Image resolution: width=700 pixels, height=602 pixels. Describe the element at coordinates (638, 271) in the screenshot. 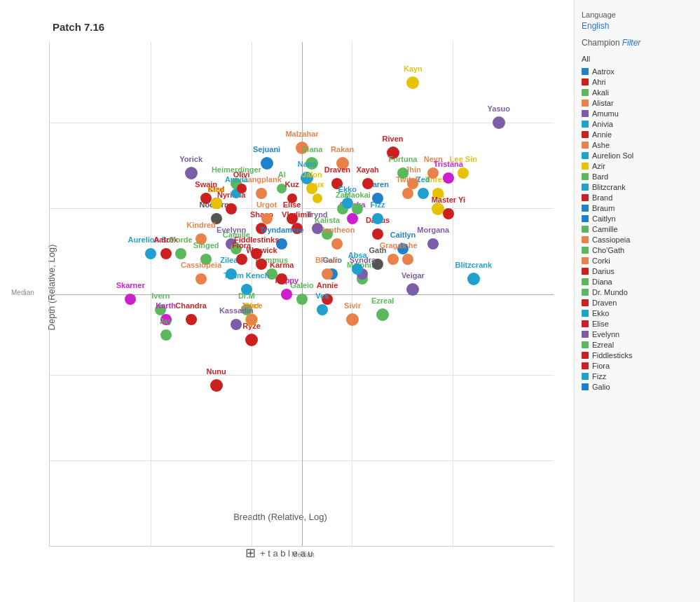

I see `legend-item: Darius` at that location.